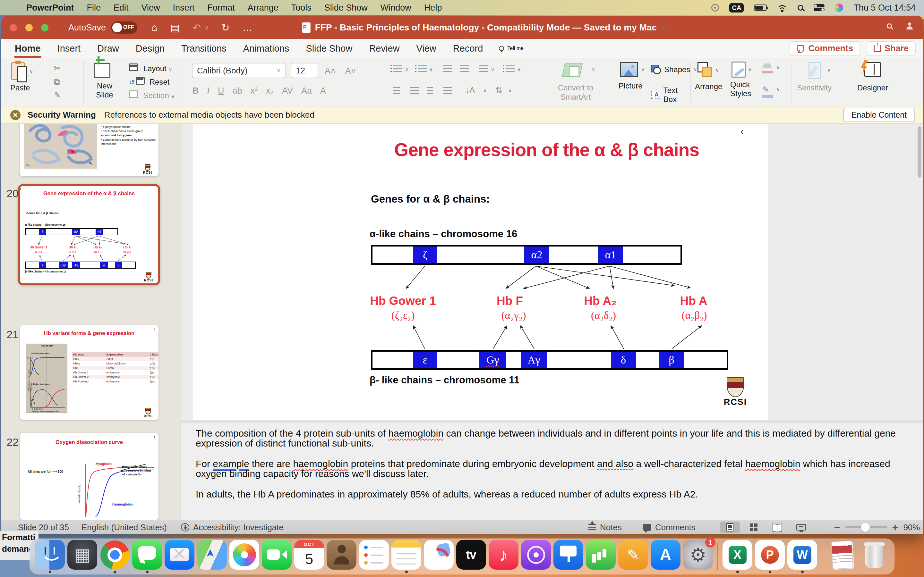 This screenshot has height=577, width=924. Describe the element at coordinates (82, 556) in the screenshot. I see `launchpad-dock-icon` at that location.